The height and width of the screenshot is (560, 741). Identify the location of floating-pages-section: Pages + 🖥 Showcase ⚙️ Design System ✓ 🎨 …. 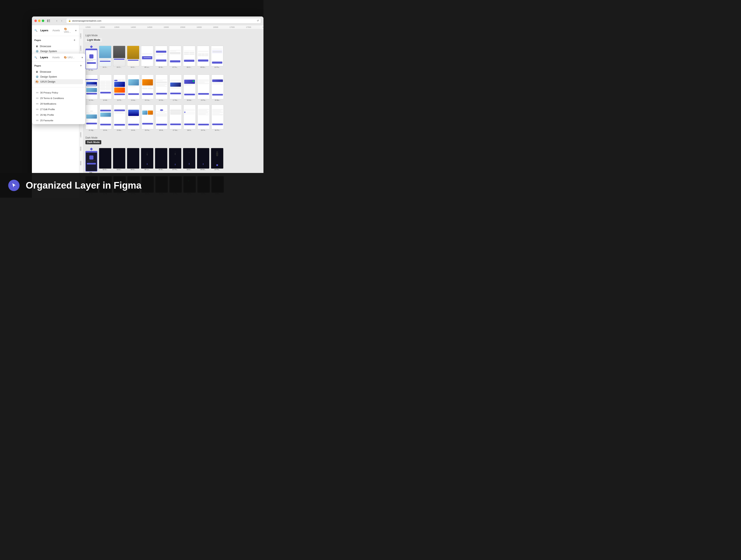
(59, 74).